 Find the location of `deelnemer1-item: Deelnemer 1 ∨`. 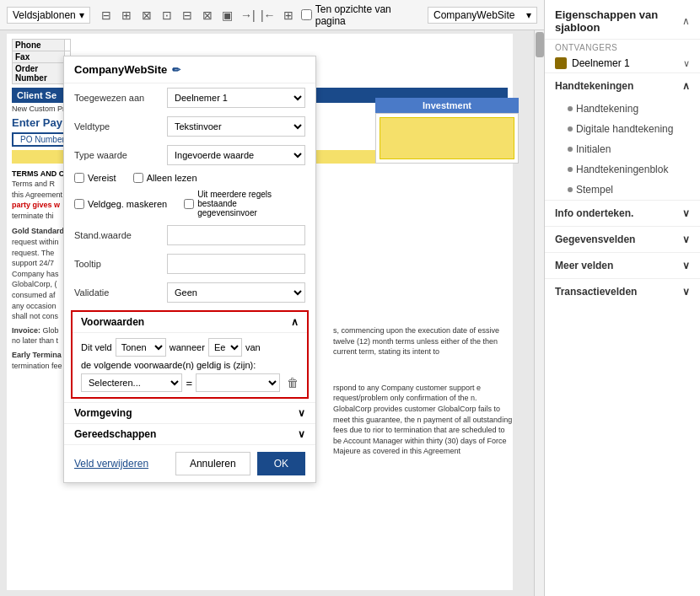

deelnemer1-item: Deelnemer 1 ∨ is located at coordinates (622, 63).